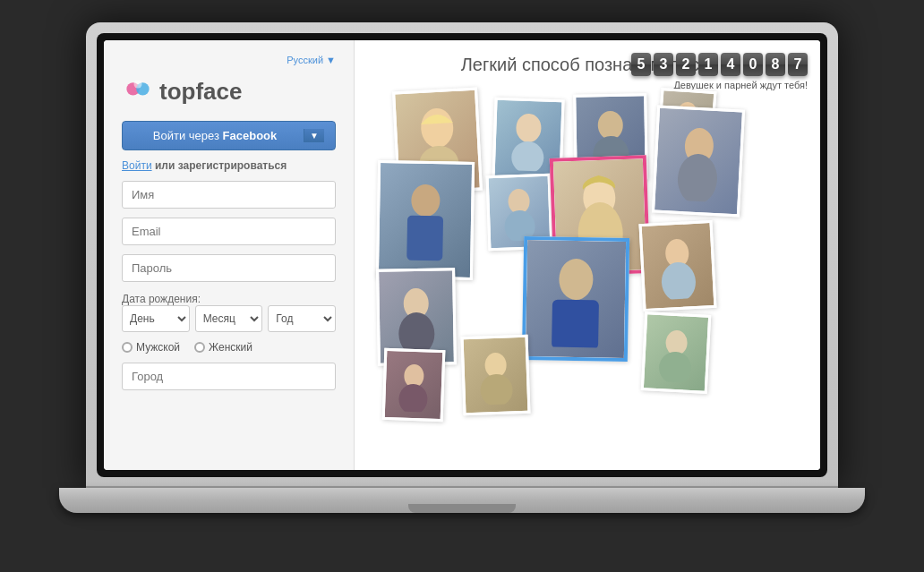  I want to click on digit-1: 5, so click(641, 64).